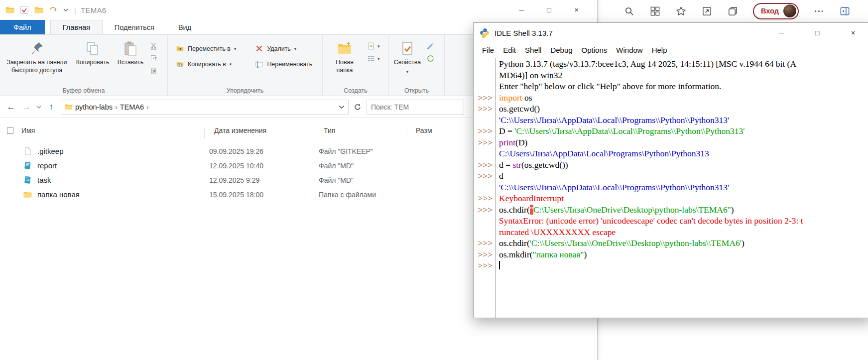  What do you see at coordinates (24, 10) in the screenshot?
I see `qat-properties-icon` at bounding box center [24, 10].